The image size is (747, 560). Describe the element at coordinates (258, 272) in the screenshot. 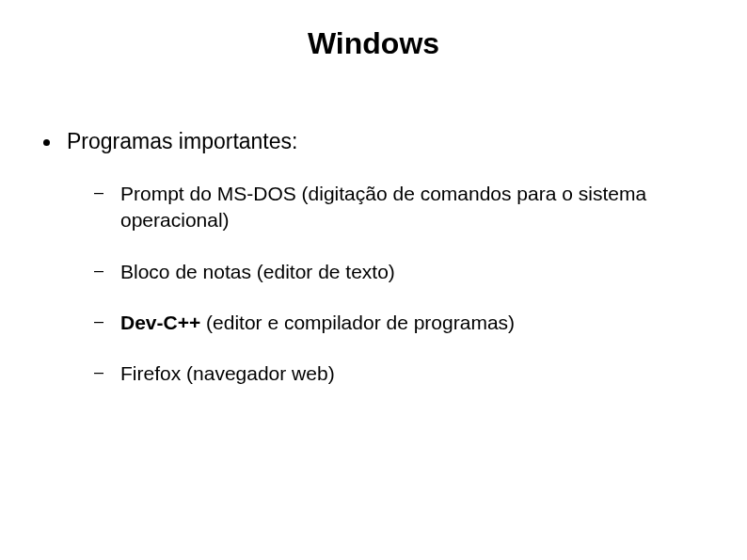

I see `sublist-item-text: Bloco de notas (editor de texto)` at that location.